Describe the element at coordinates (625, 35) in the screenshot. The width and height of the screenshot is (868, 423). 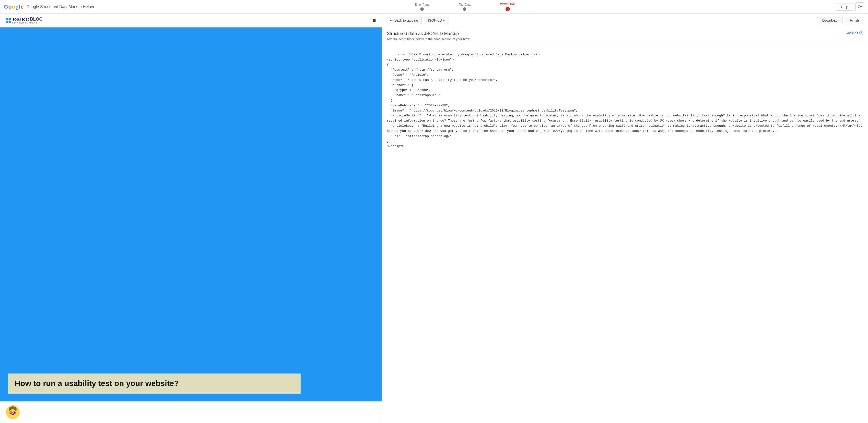
I see `json-header: Structured data as JSON-LD Markup Add th…` at that location.